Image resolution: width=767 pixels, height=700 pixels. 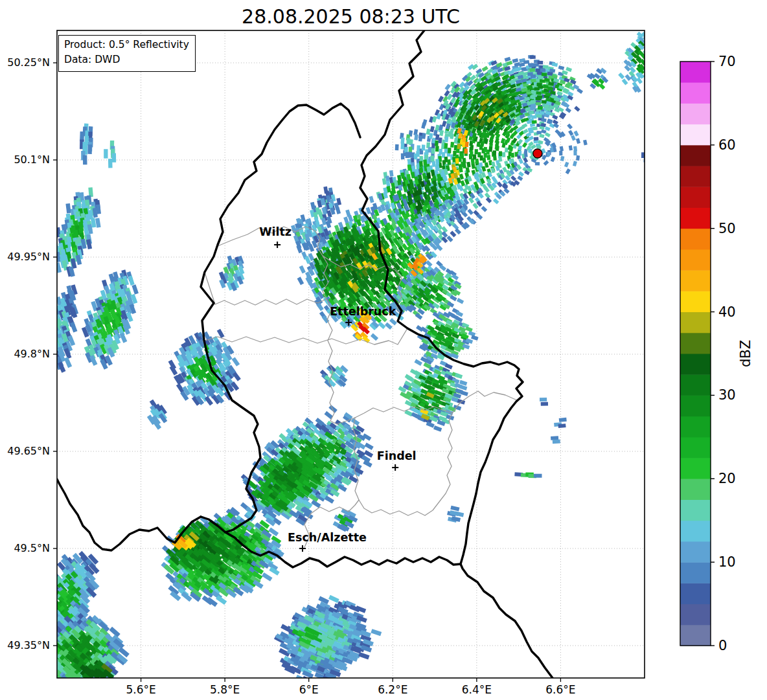 I want to click on city-label: Ettelbruck, so click(x=363, y=311).